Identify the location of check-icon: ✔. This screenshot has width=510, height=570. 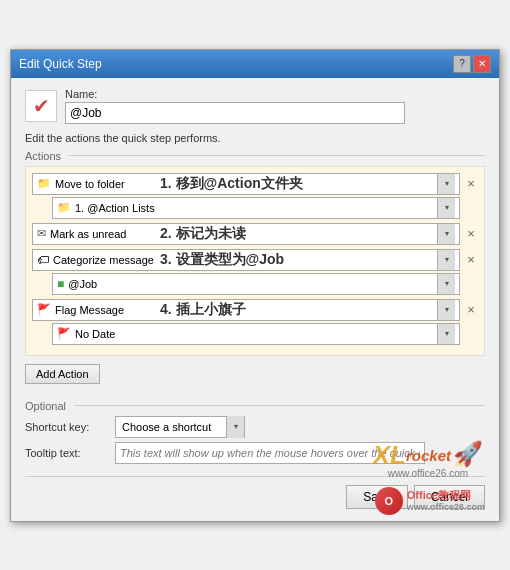
(42, 106).